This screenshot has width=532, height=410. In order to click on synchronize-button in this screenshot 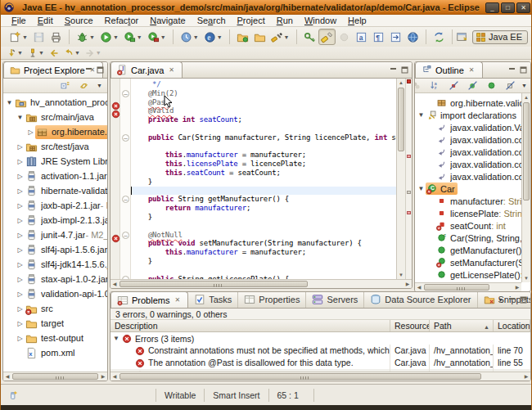, I will do `click(439, 37)`.